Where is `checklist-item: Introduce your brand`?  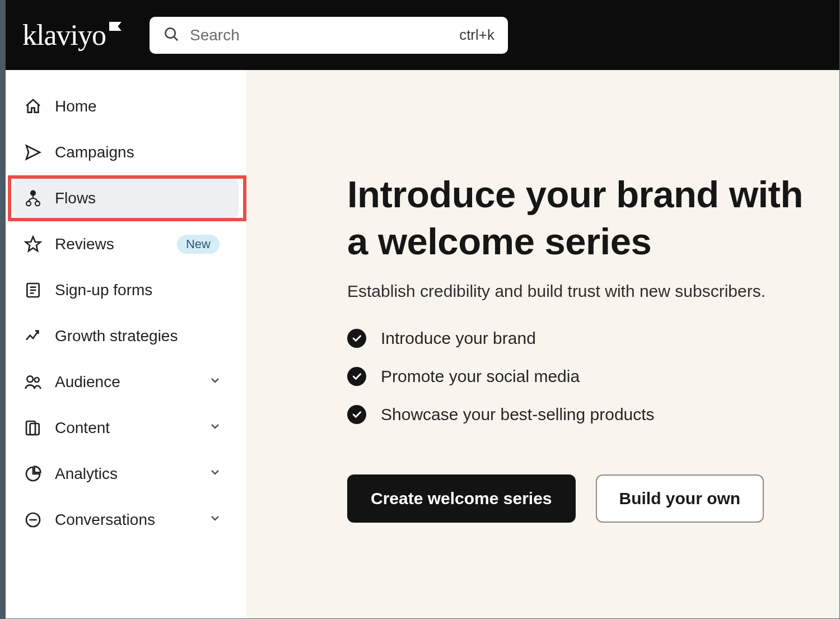 checklist-item: Introduce your brand is located at coordinates (582, 338).